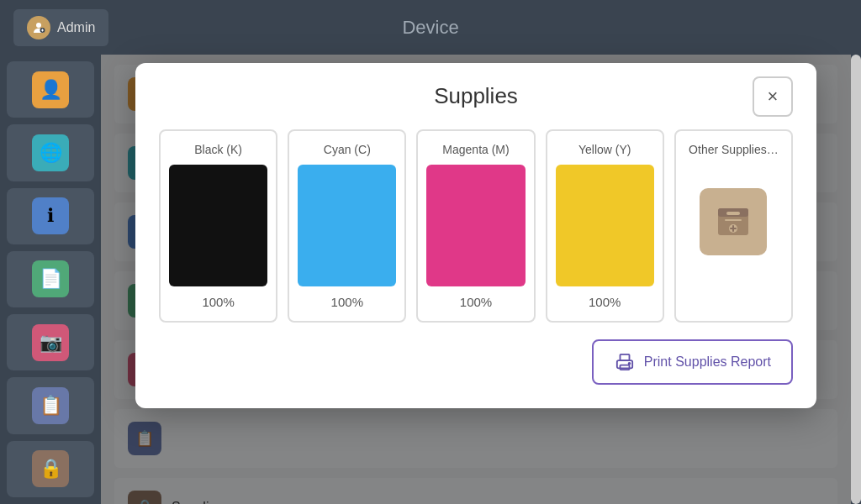 This screenshot has width=861, height=504. Describe the element at coordinates (605, 302) in the screenshot. I see `yellow-percent: 100%` at that location.